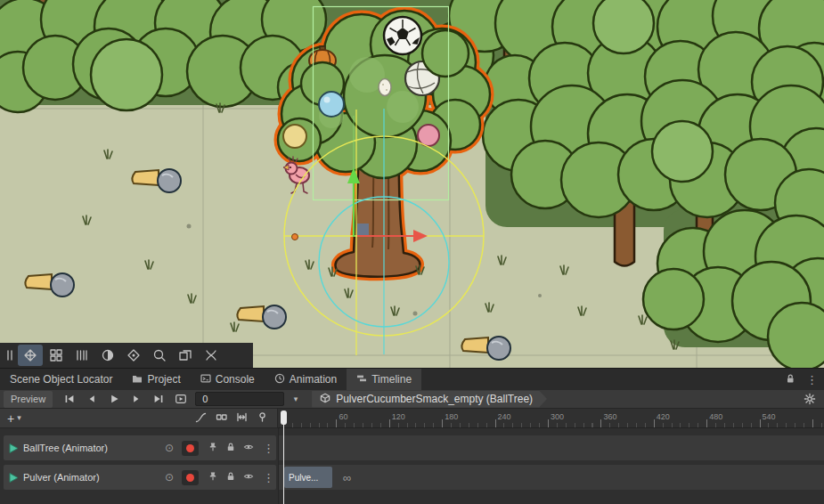  Describe the element at coordinates (92, 448) in the screenshot. I see `track-name: BallTree (Animator)` at that location.